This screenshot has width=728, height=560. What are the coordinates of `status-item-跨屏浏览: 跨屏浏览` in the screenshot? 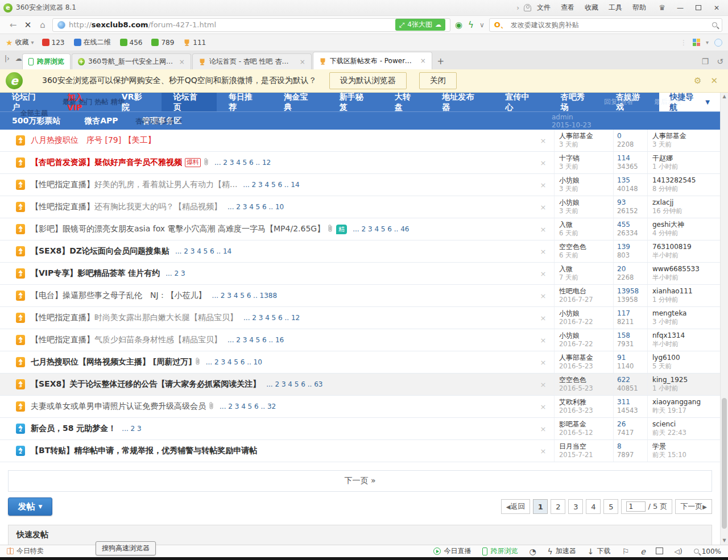 It's located at (500, 551).